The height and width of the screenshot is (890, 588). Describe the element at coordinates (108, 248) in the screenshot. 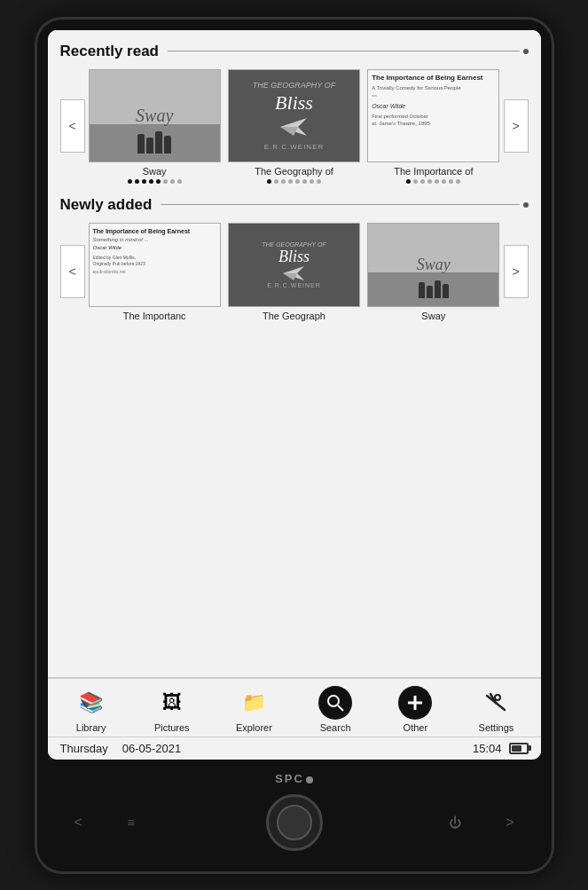

I see `importance-small-author: Oscar Wilde` at that location.